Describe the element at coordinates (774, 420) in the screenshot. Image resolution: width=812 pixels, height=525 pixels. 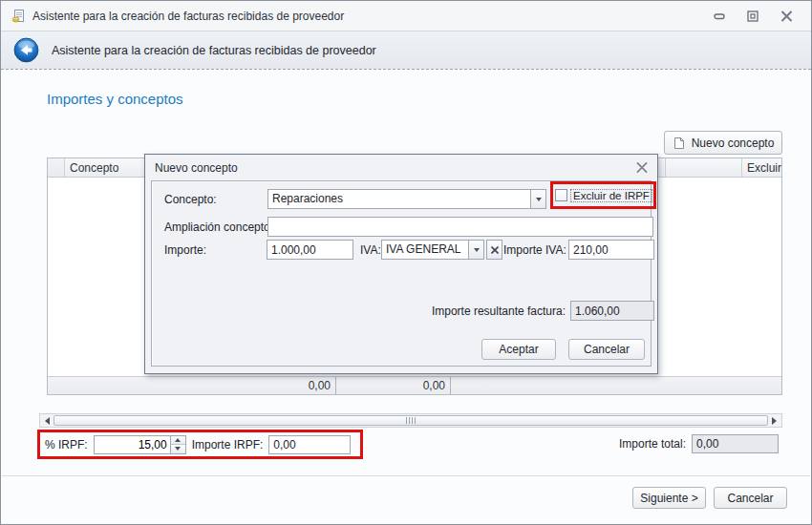
I see `scroll-right-icon` at that location.